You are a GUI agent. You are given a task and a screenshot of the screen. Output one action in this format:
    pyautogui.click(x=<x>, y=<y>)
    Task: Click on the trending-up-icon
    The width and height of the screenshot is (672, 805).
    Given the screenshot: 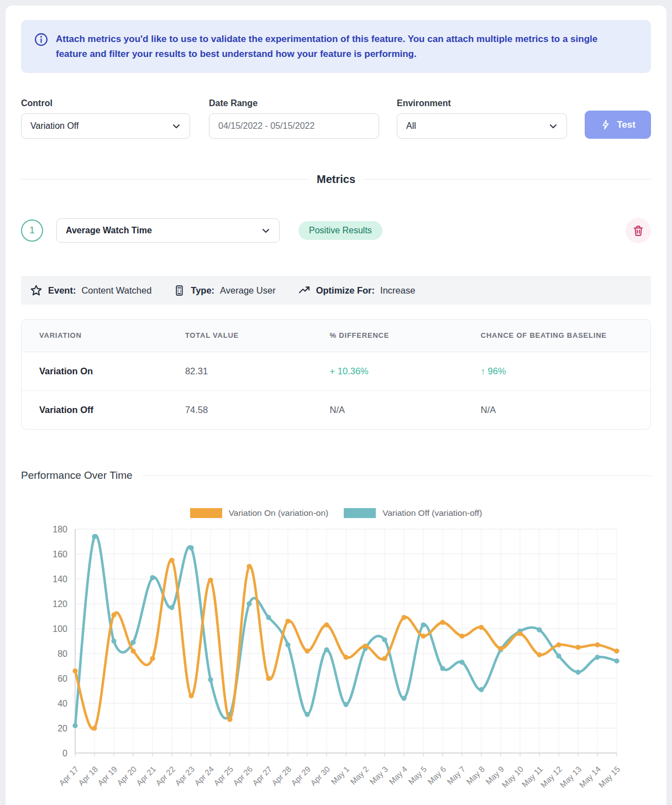 What is the action you would take?
    pyautogui.click(x=304, y=291)
    